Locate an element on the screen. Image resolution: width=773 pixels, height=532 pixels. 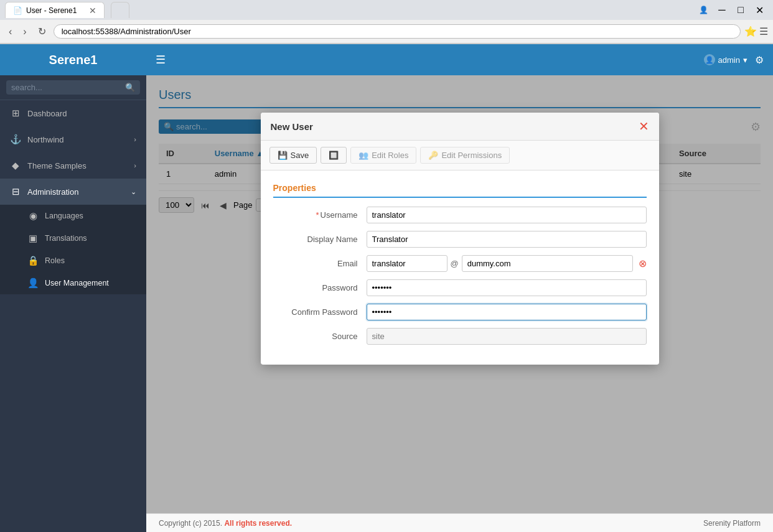
dashboard-icon: ⊞ is located at coordinates (16, 113).